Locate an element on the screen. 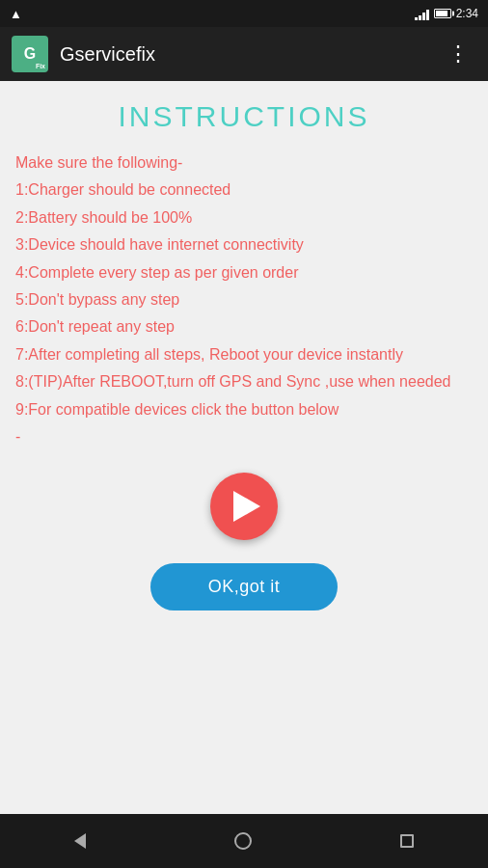  overflow-menu-button: ⋮ is located at coordinates (458, 54).